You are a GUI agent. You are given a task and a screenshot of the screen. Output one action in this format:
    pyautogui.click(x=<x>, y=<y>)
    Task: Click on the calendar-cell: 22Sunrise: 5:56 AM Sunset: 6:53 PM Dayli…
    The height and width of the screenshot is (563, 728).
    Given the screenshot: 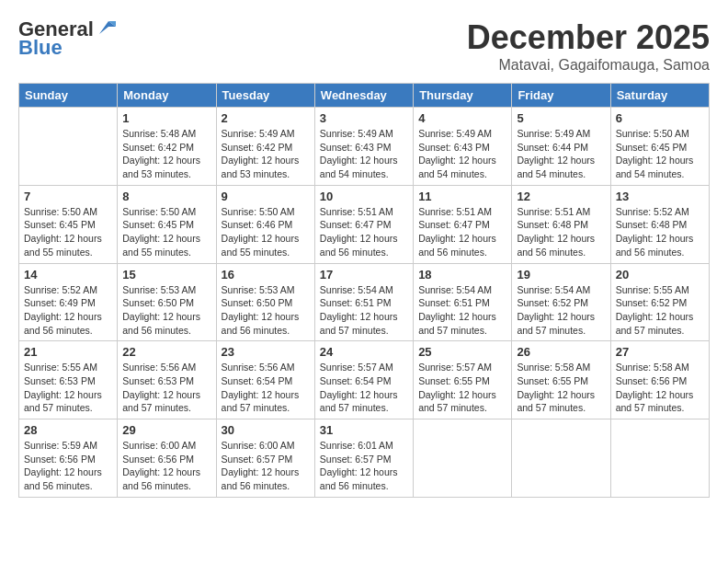 What is the action you would take?
    pyautogui.click(x=167, y=381)
    